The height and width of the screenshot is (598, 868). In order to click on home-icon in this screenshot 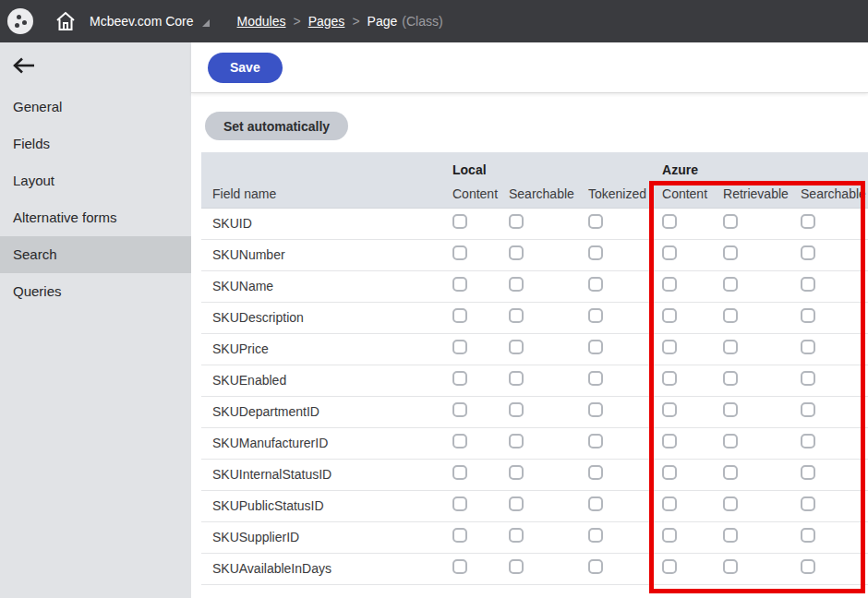, I will do `click(66, 21)`.